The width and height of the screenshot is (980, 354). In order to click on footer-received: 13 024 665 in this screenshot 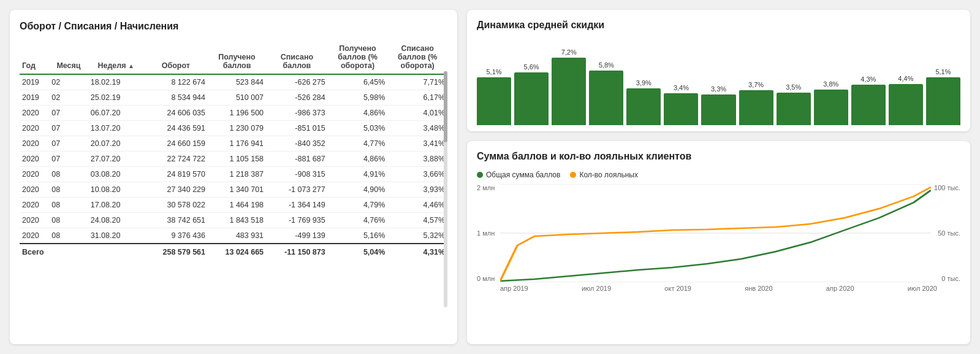, I will do `click(237, 252)`.